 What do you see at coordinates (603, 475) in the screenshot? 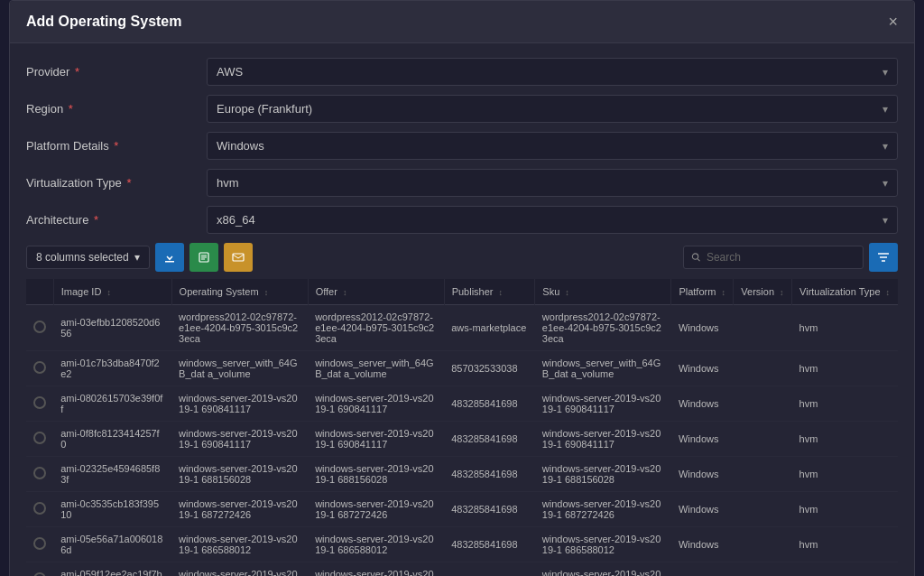
I see `row-sku: windows-server-2019-vs2019-1 688156028` at bounding box center [603, 475].